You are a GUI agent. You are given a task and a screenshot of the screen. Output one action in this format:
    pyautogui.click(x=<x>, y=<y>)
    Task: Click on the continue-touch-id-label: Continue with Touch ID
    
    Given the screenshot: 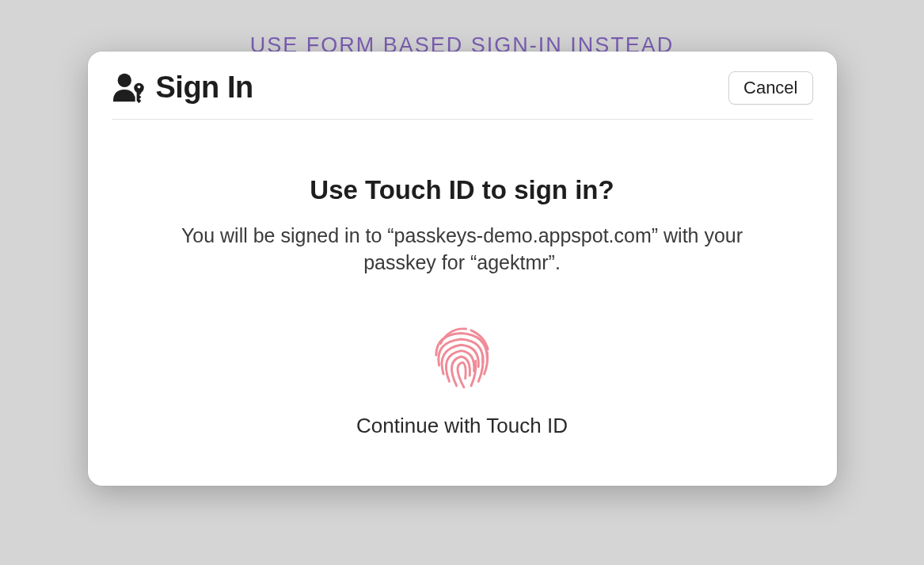 What is the action you would take?
    pyautogui.click(x=462, y=426)
    